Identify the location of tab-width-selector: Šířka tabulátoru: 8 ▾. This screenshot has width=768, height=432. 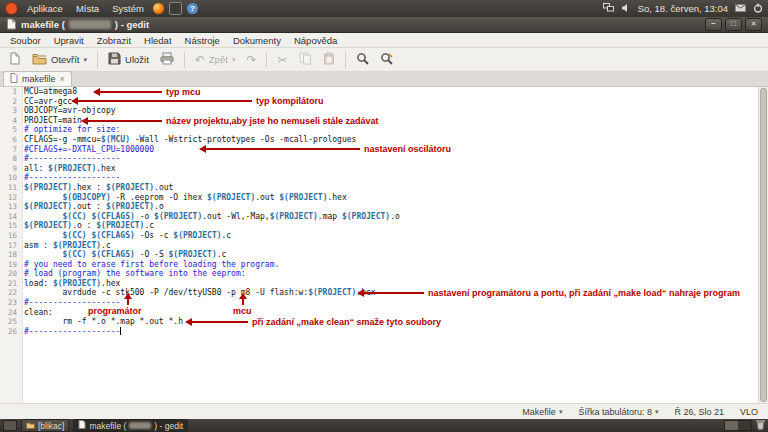
(618, 412).